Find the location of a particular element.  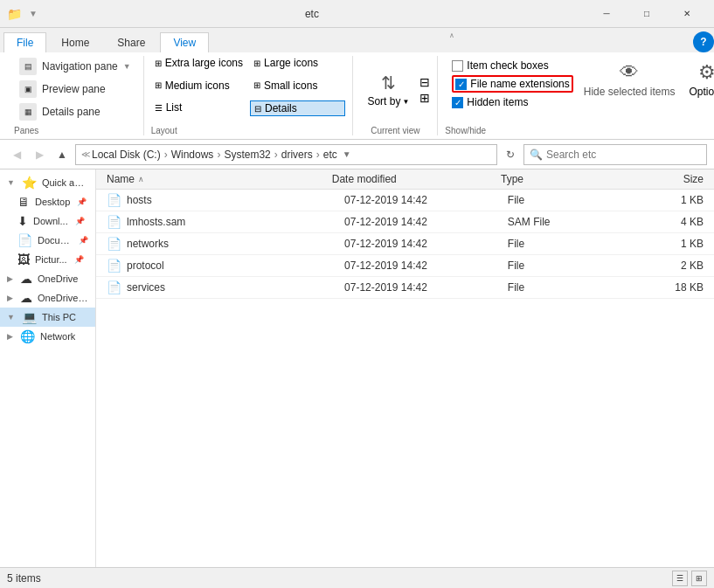

onedrive2-expand-icon: ▶ is located at coordinates (10, 298).